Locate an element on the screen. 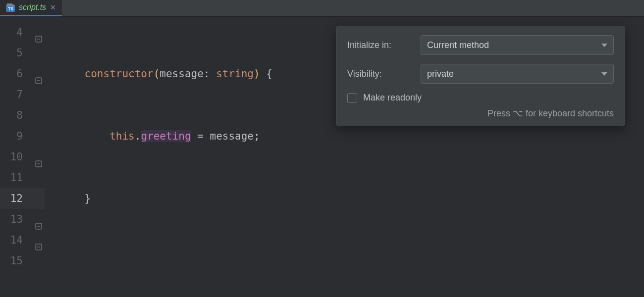 This screenshot has height=297, width=644. line-number: 4 is located at coordinates (16, 32).